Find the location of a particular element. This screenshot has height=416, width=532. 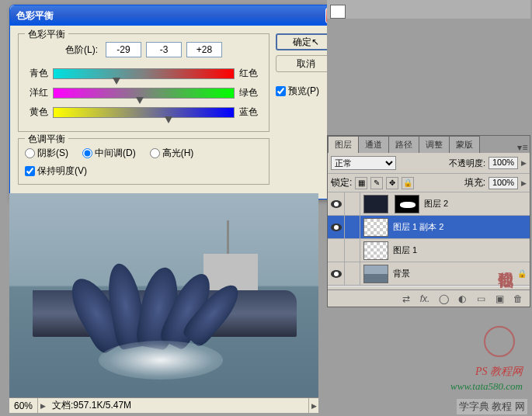

layer-row: 图层 2 is located at coordinates (429, 204).